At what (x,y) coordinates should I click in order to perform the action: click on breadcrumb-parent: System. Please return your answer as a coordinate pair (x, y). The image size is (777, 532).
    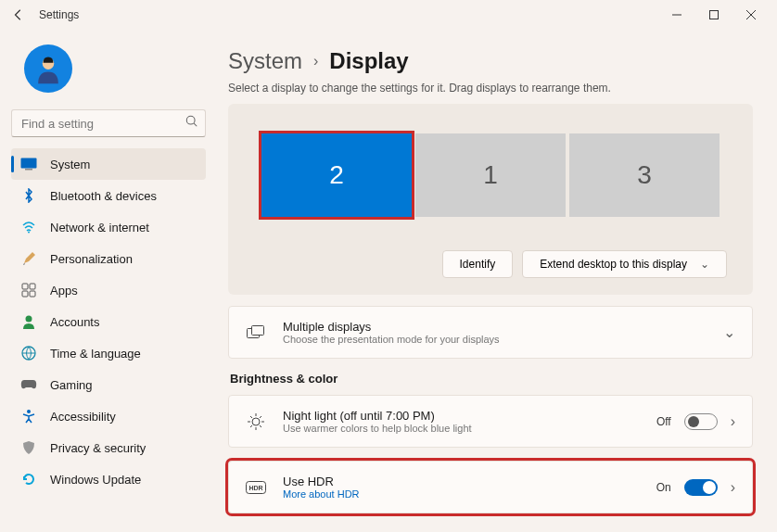
    Looking at the image, I should click on (265, 61).